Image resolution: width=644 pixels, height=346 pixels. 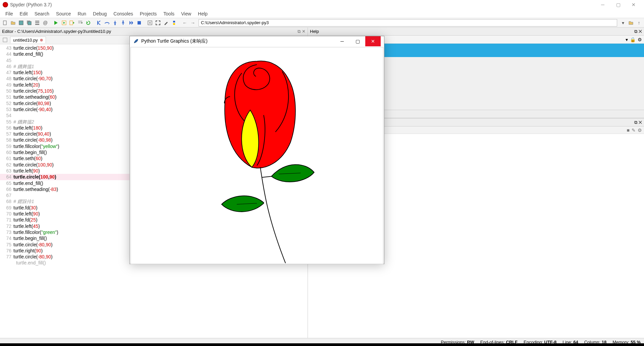 I want to click on open-file-icon, so click(x=13, y=23).